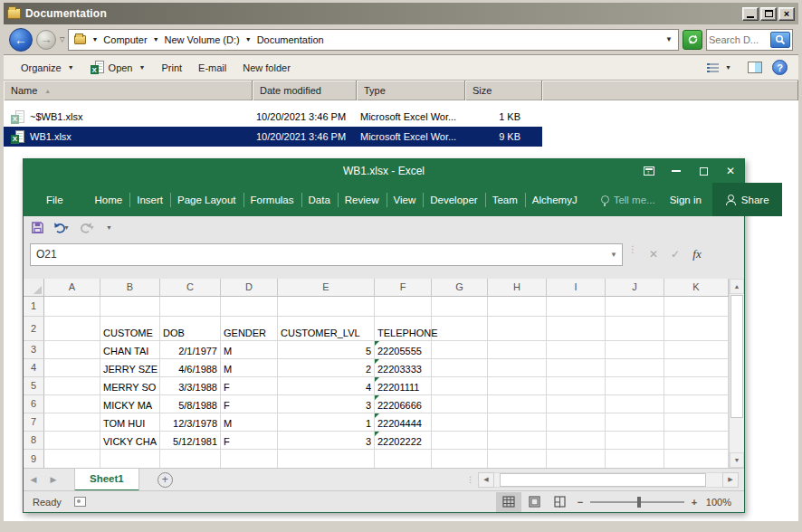  I want to click on cell-J1, so click(635, 307).